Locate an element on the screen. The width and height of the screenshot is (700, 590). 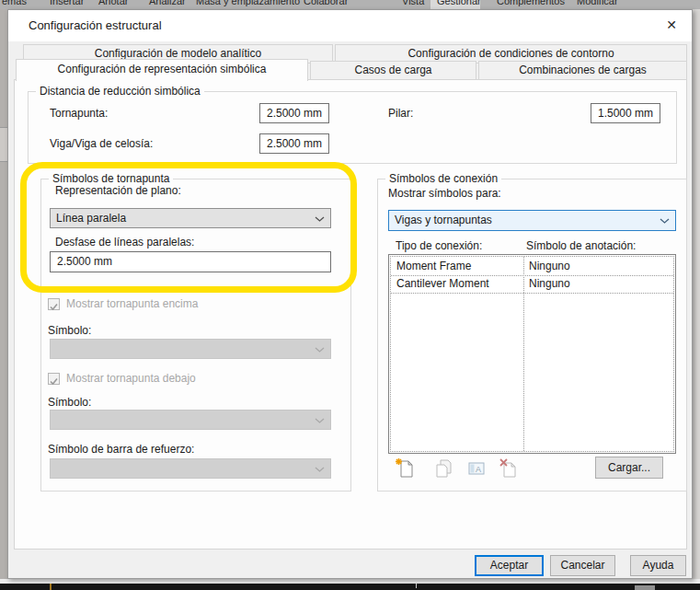
tab-load-combinations: Combinaciones de cargas is located at coordinates (583, 70).